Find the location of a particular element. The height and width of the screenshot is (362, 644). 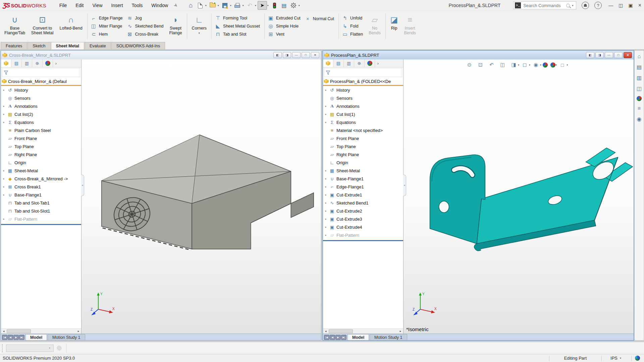

print-button is located at coordinates (237, 5).